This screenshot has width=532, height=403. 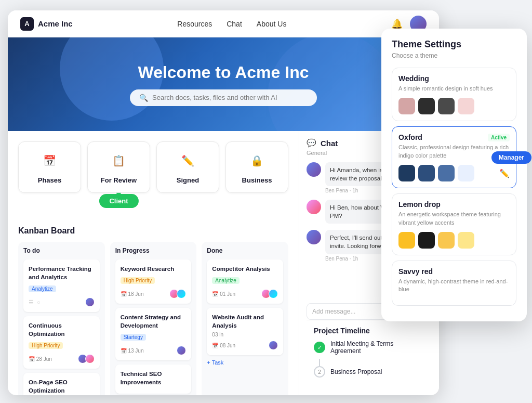 What do you see at coordinates (61, 359) in the screenshot?
I see `card-meta: 📅 28 Jun` at bounding box center [61, 359].